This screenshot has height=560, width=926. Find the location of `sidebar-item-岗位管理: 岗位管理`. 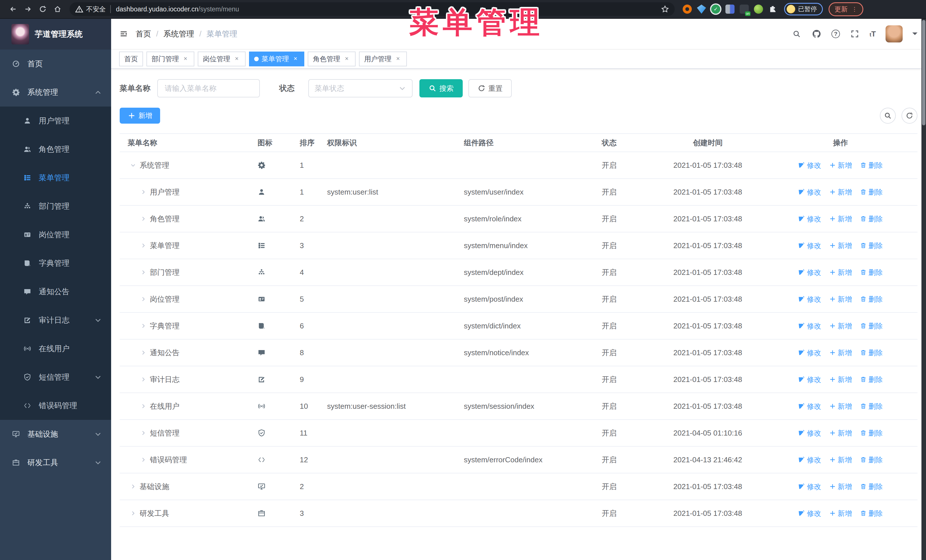

sidebar-item-岗位管理: 岗位管理 is located at coordinates (56, 235).